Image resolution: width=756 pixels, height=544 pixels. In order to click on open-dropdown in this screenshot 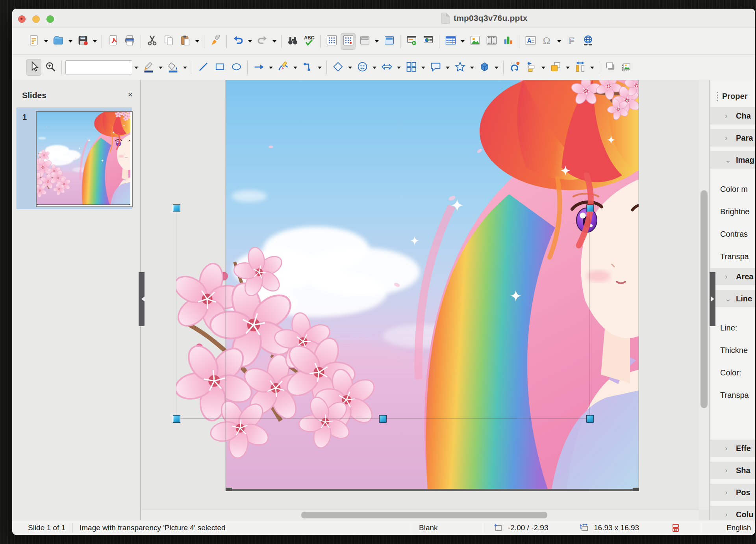, I will do `click(70, 41)`.